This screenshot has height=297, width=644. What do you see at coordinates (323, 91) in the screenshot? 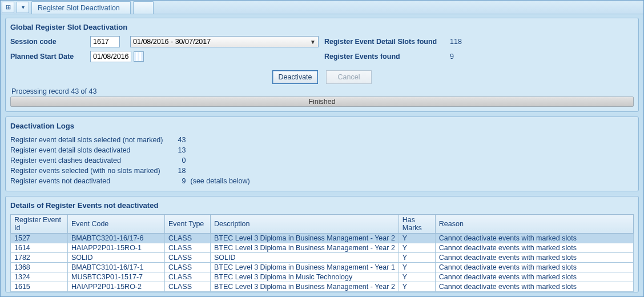
I see `processing-status: Processing record 43 of 43` at bounding box center [323, 91].